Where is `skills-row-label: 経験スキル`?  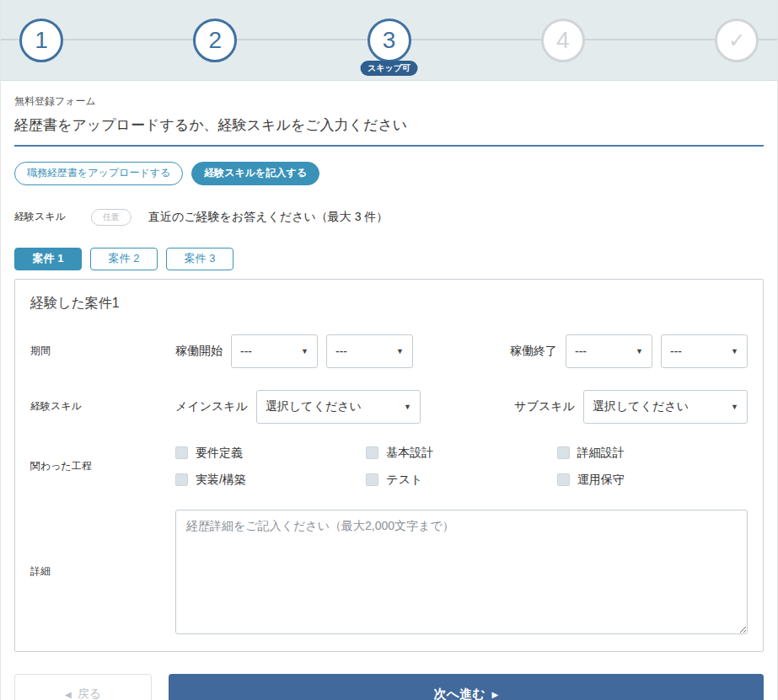 skills-row-label: 経験スキル is located at coordinates (103, 406).